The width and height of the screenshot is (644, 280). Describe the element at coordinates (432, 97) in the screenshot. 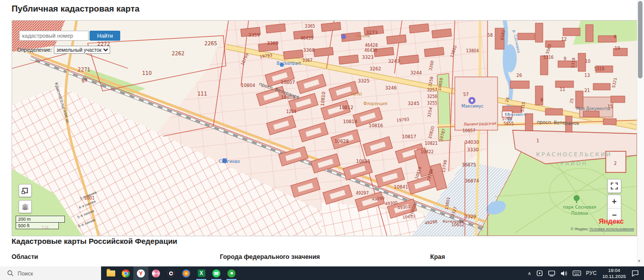

I see `svg-text: 3256` at that location.